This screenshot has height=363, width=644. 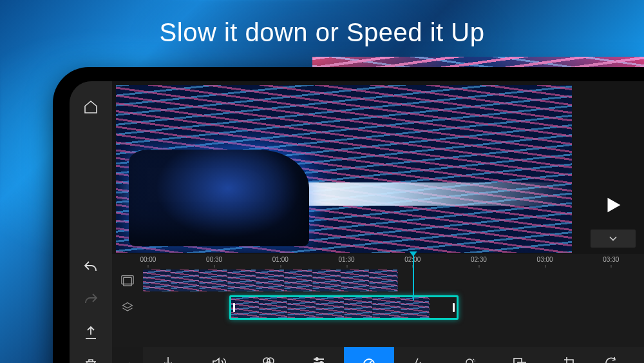 What do you see at coordinates (613, 239) in the screenshot?
I see `collapse-preview-button` at bounding box center [613, 239].